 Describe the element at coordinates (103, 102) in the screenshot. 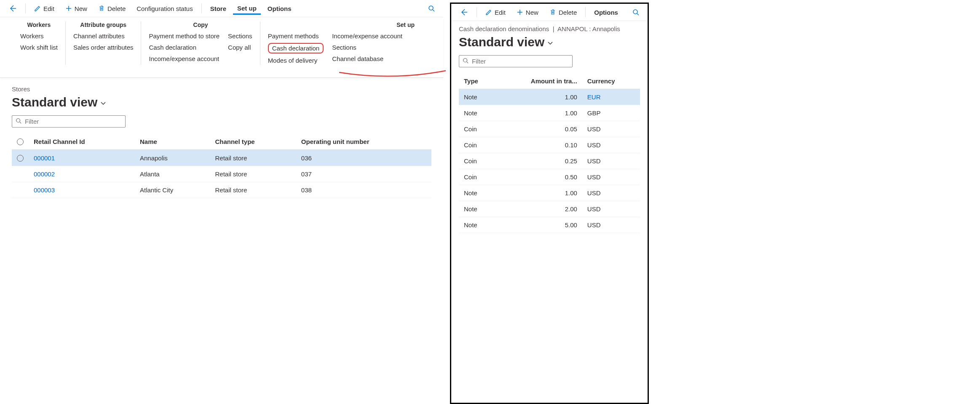

I see `chevron-down-icon` at that location.